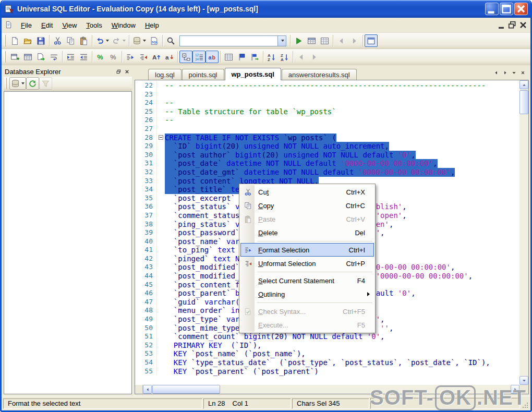  Describe the element at coordinates (307, 311) in the screenshot. I see `context-check-syntax: Check Syntax...Ctrl+F5` at that location.